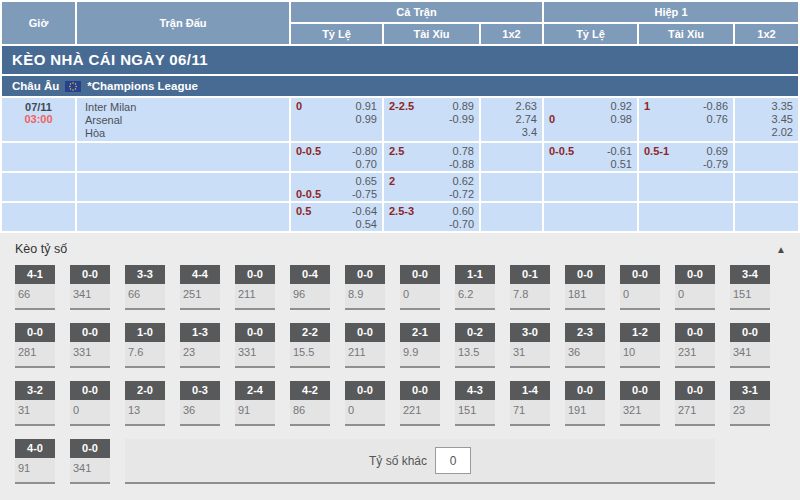 Image resolution: width=800 pixels, height=500 pixels. I want to click on score-label: 4-3, so click(475, 390).